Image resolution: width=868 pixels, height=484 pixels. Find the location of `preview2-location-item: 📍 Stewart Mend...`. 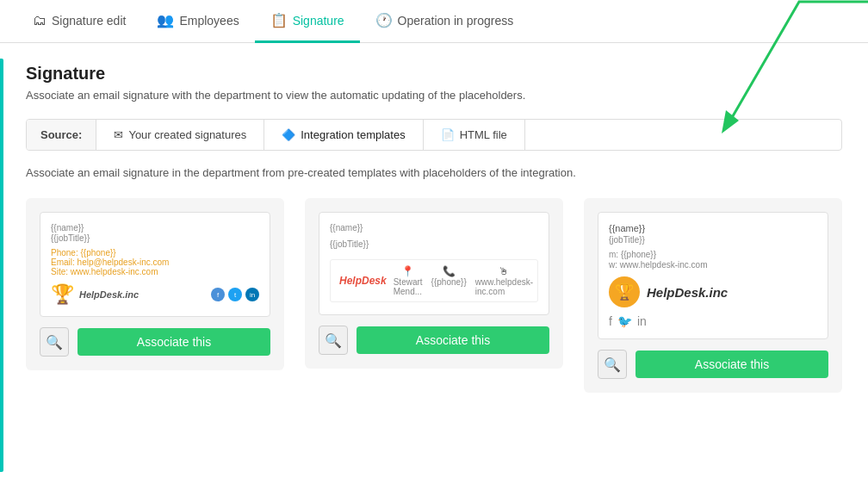

preview2-location-item: 📍 Stewart Mend... is located at coordinates (408, 281).